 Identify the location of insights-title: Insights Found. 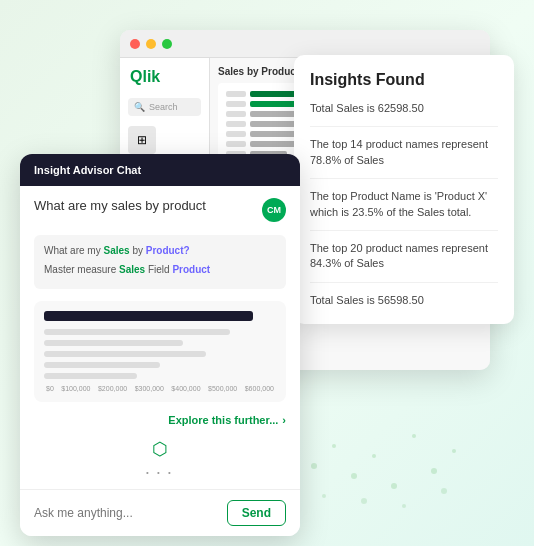
(404, 80).